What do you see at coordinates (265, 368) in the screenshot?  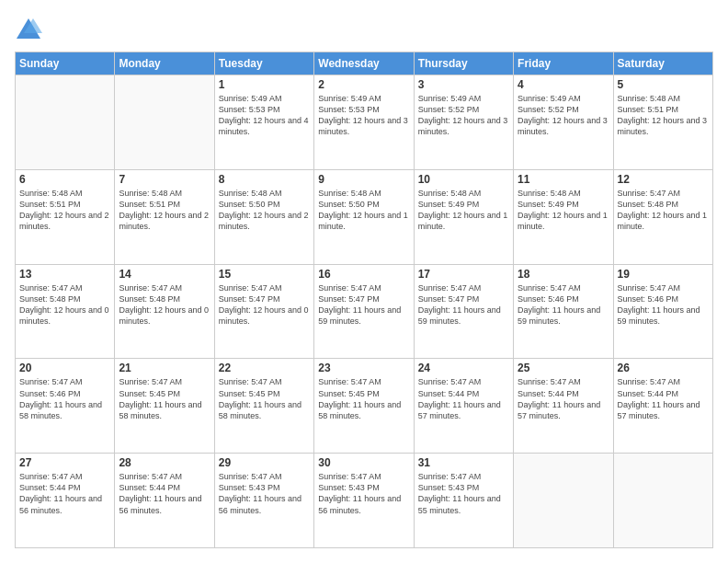 I see `day-number: 22` at bounding box center [265, 368].